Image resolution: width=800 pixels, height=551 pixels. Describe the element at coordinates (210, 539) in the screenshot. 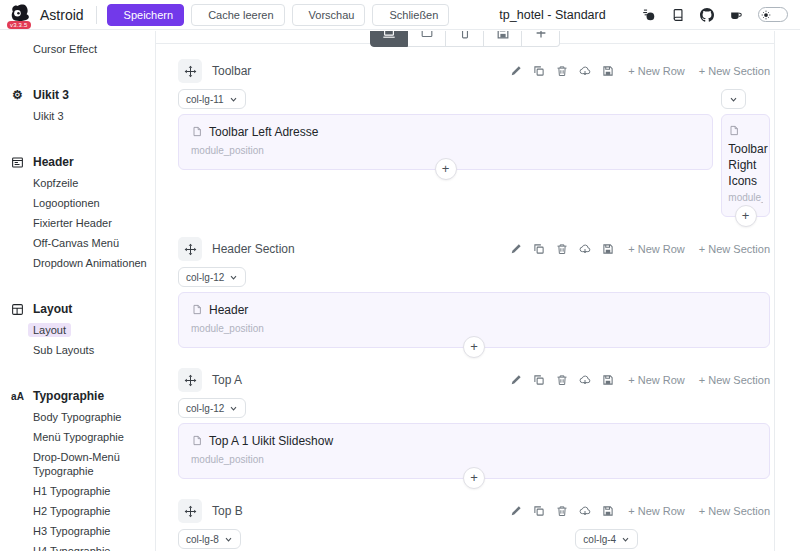

I see `column-size-select: col-lg-8` at that location.